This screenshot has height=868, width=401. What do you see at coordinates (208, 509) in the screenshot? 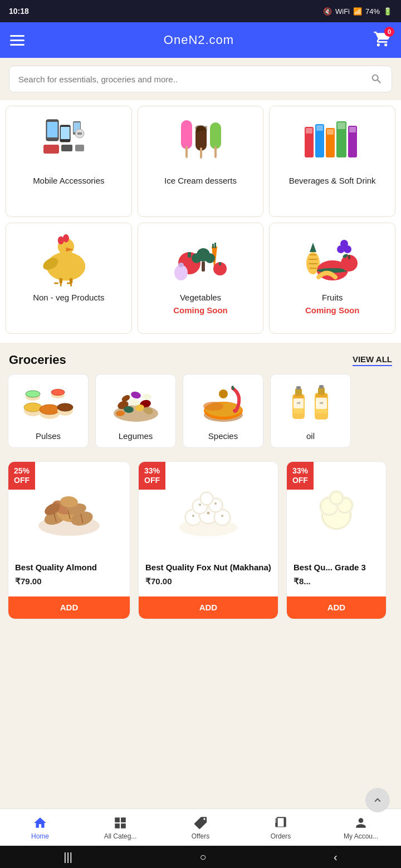
I see `foxnut-image-wrap: 33%OFF` at bounding box center [208, 509].